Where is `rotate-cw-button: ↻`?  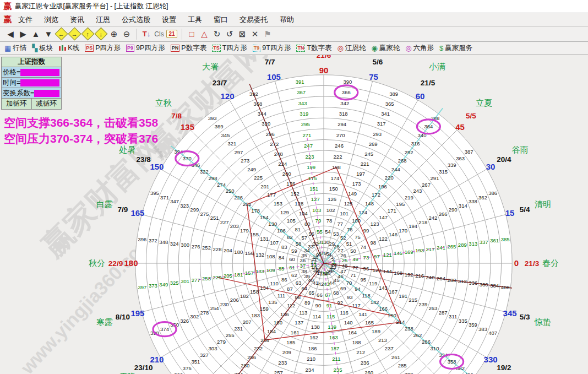
rotate-cw-button: ↻ is located at coordinates (217, 34).